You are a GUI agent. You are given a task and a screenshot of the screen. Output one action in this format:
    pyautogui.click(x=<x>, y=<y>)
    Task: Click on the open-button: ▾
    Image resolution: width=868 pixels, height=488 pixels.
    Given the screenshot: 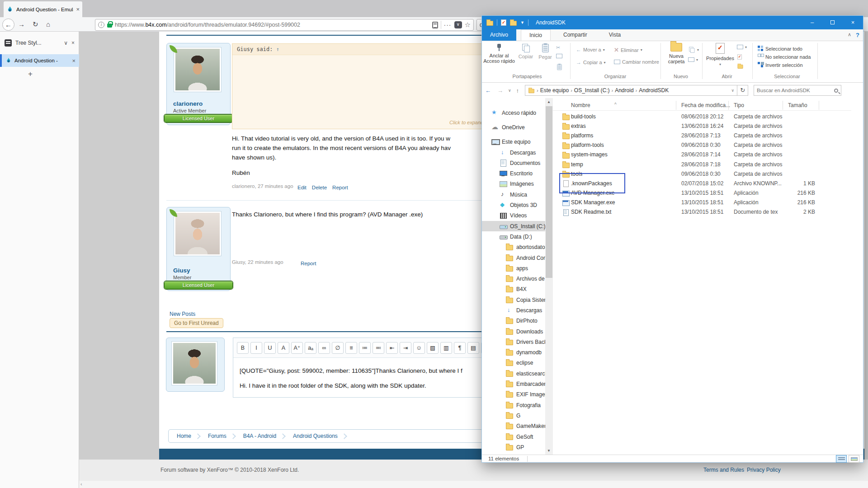 What is the action you would take?
    pyautogui.click(x=742, y=47)
    